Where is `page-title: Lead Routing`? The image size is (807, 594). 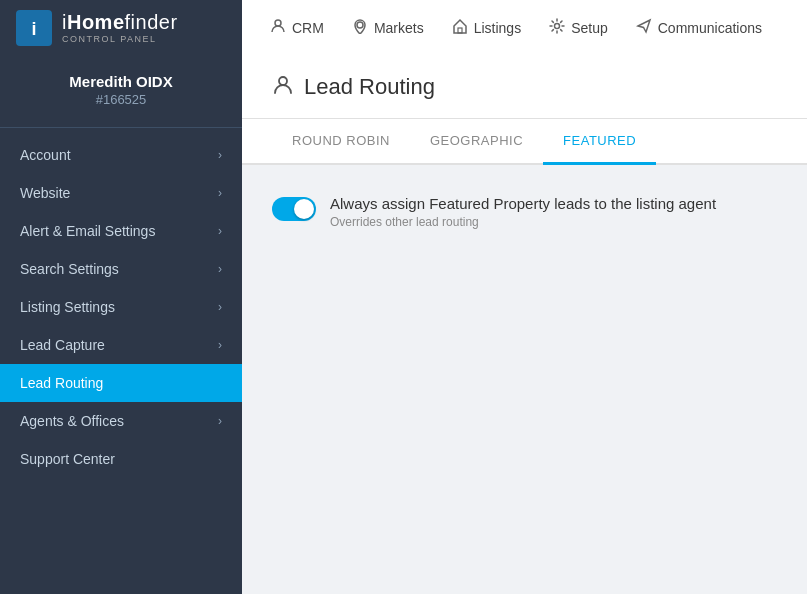 page-title: Lead Routing is located at coordinates (370, 87).